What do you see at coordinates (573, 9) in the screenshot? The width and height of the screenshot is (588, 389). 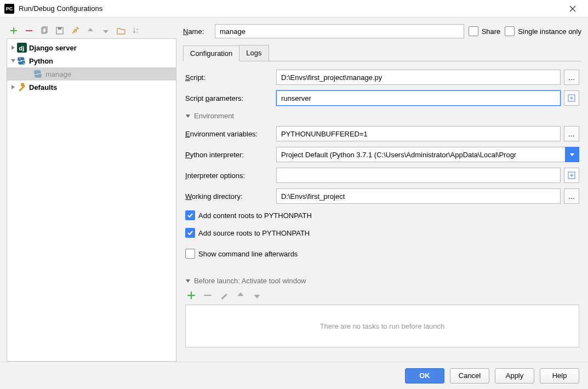 I see `close-icon` at bounding box center [573, 9].